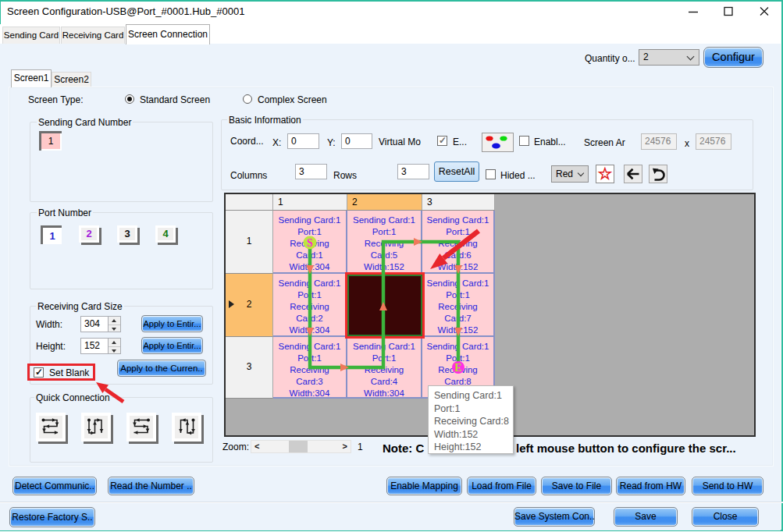 The height and width of the screenshot is (532, 783). What do you see at coordinates (459, 203) in the screenshot?
I see `grid-col-header-3: 3` at bounding box center [459, 203].